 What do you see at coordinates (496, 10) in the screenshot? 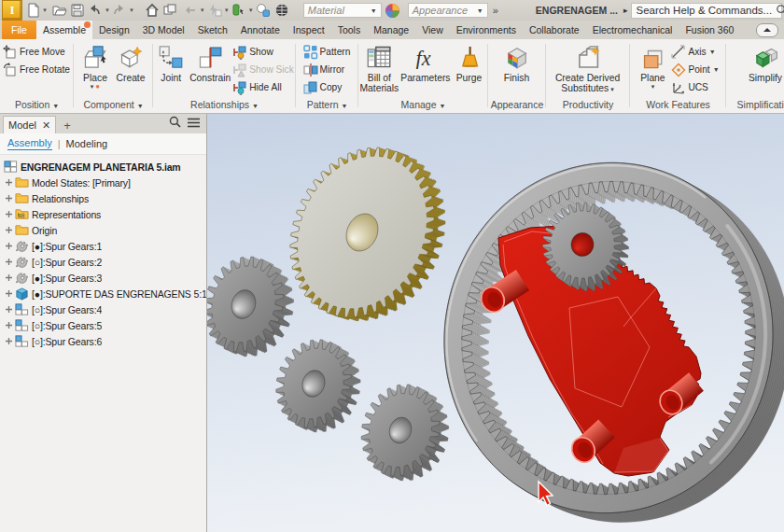
I see `qat-overflow-icon: »` at bounding box center [496, 10].